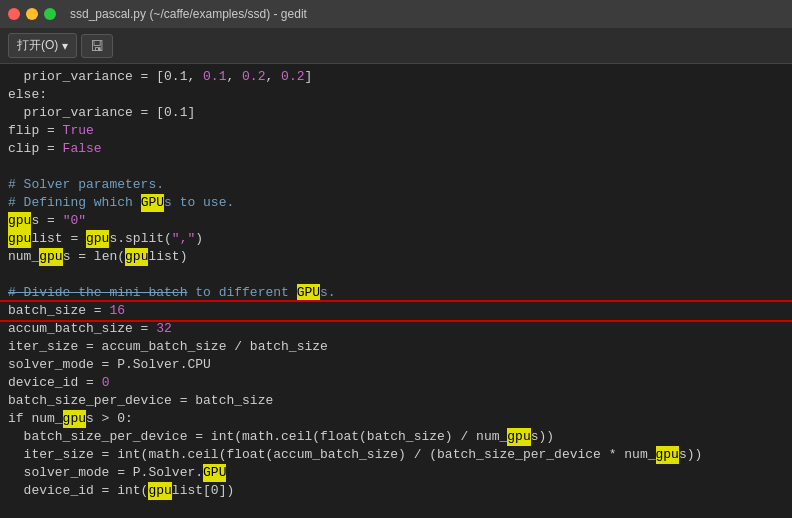  What do you see at coordinates (36, 131) in the screenshot?
I see `code-text: flip =` at bounding box center [36, 131].